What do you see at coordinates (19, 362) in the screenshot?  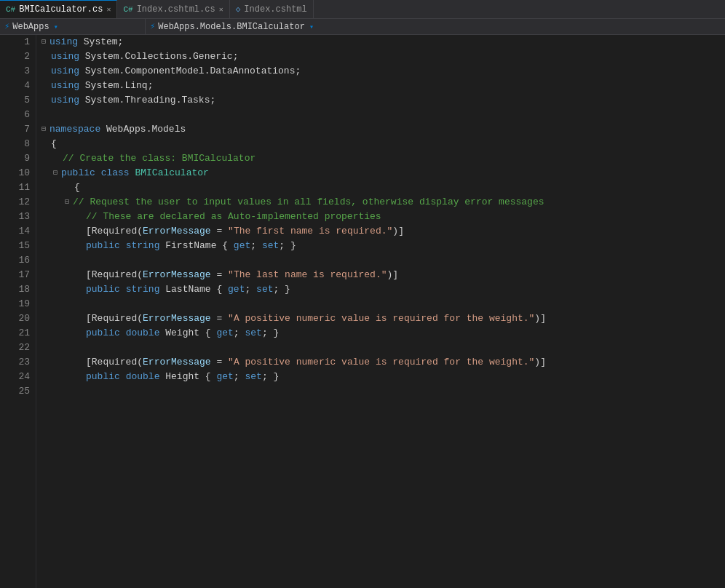 I see `line-num-23: 23` at bounding box center [19, 362].